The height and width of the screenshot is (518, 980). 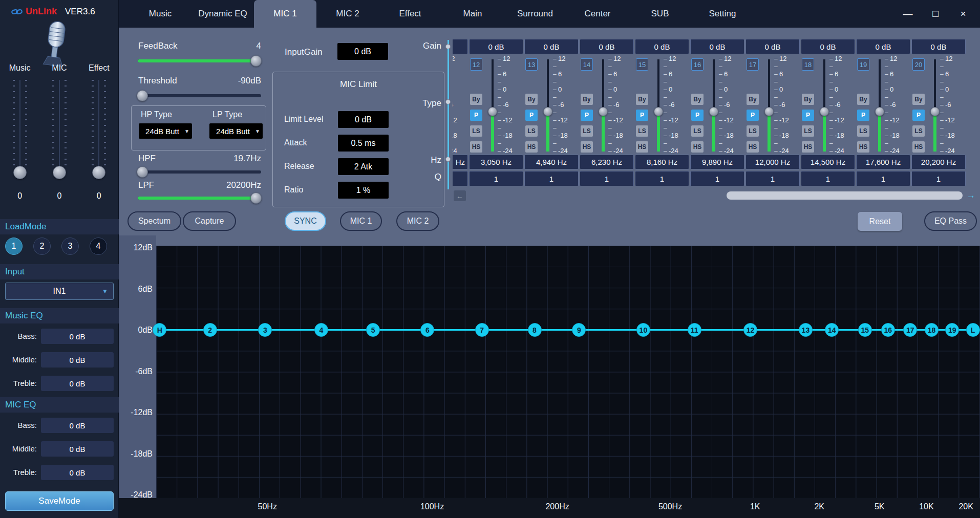 What do you see at coordinates (361, 221) in the screenshot?
I see `mic1-button: MIC 1` at bounding box center [361, 221].